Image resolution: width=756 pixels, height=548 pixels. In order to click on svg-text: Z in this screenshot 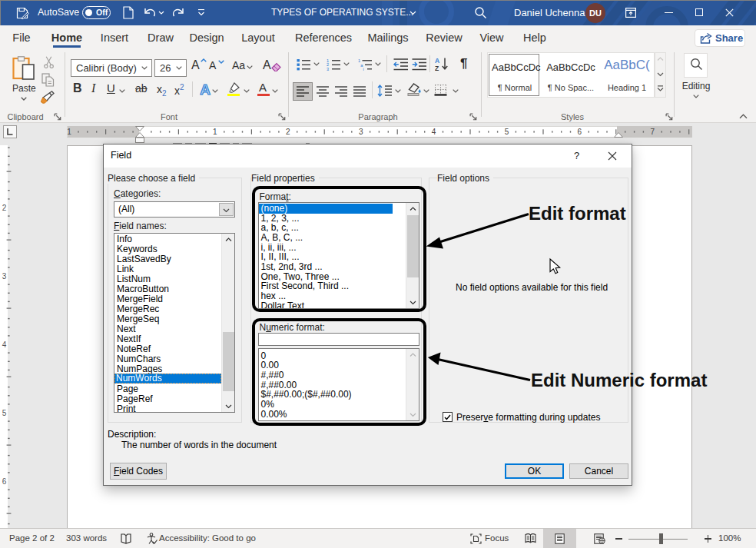, I will do `click(436, 68)`.